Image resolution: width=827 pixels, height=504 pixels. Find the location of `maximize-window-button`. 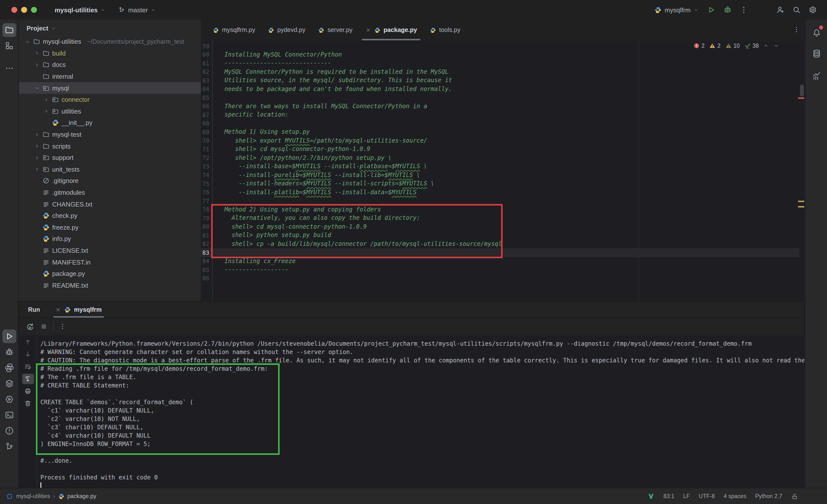

maximize-window-button is located at coordinates (34, 10).